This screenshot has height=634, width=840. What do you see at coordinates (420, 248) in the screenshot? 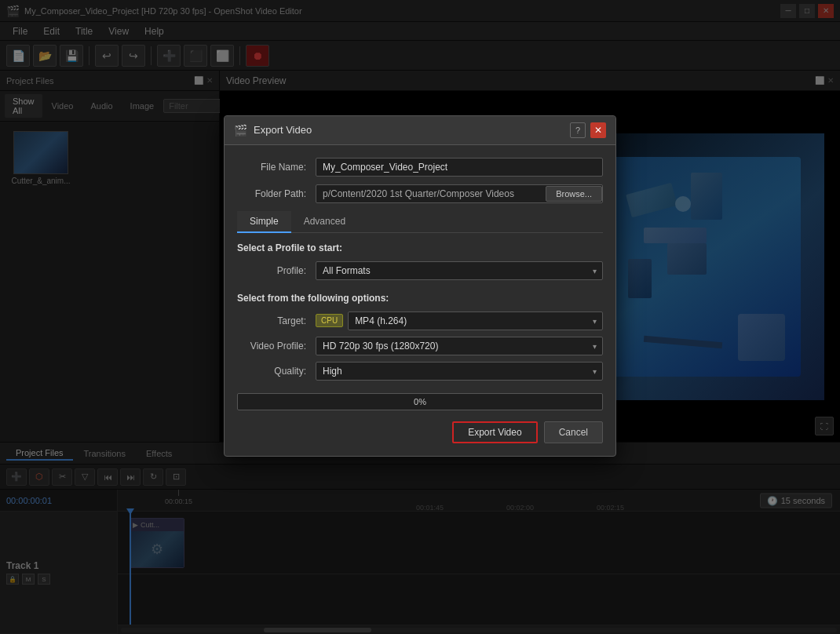
I see `profile-section-title: Select a Profile to start:` at bounding box center [420, 248].